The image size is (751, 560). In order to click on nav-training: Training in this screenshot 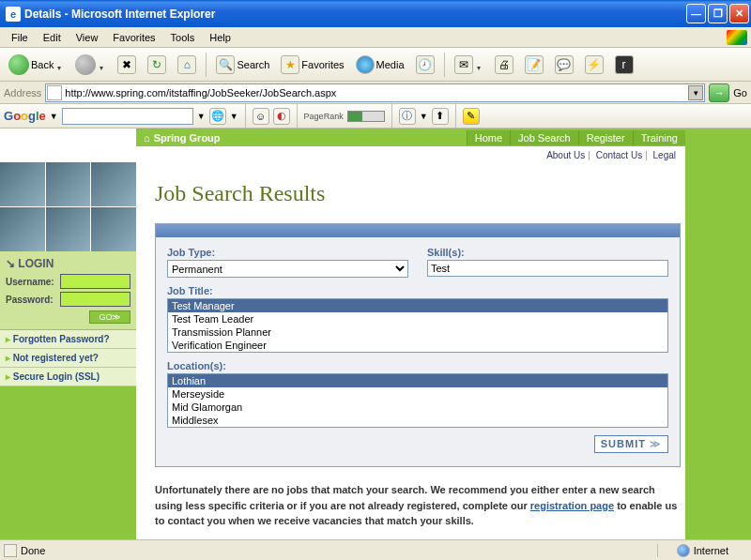, I will do `click(659, 138)`.